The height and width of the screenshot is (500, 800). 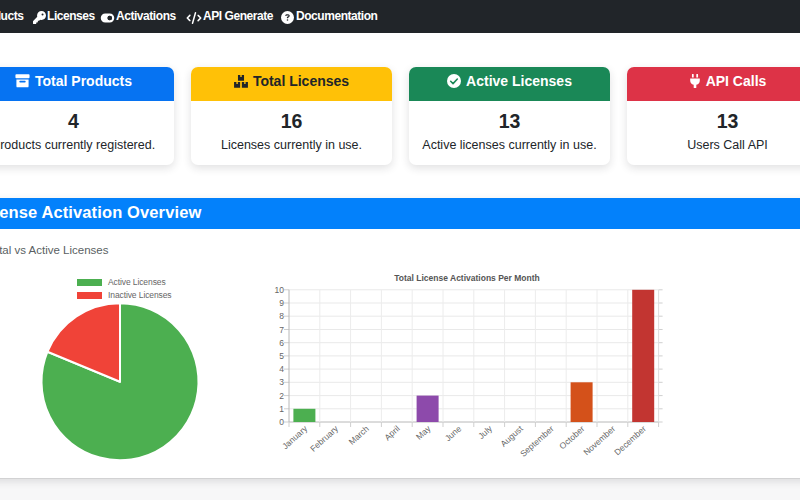 I want to click on svg-text: 8, so click(x=282, y=316).